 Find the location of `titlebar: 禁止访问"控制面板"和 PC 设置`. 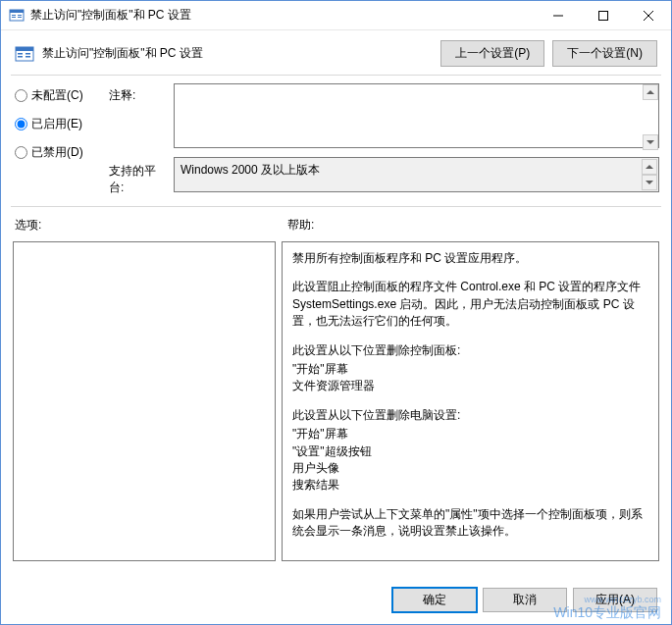

titlebar: 禁止访问"控制面板"和 PC 设置 is located at coordinates (336, 16).